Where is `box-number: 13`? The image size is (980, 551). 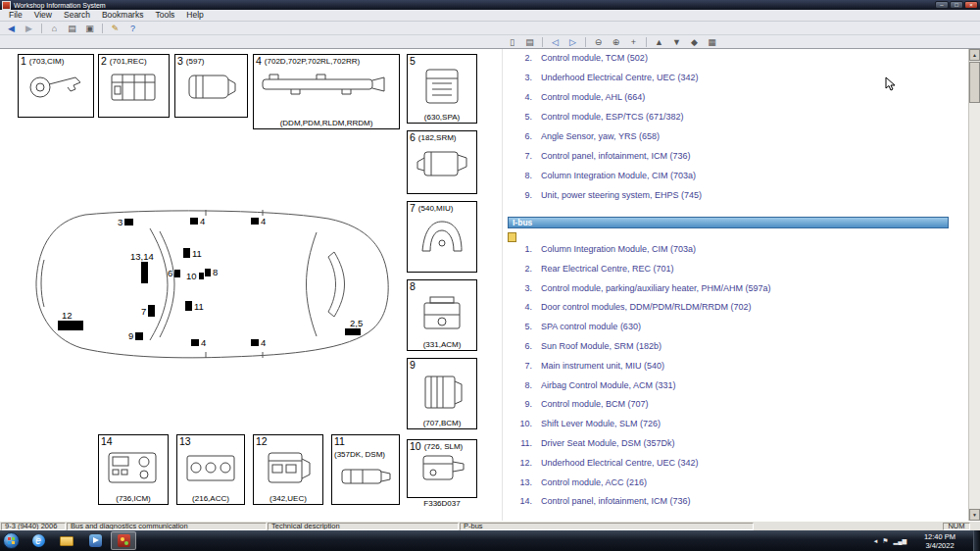 box-number: 13 is located at coordinates (185, 441).